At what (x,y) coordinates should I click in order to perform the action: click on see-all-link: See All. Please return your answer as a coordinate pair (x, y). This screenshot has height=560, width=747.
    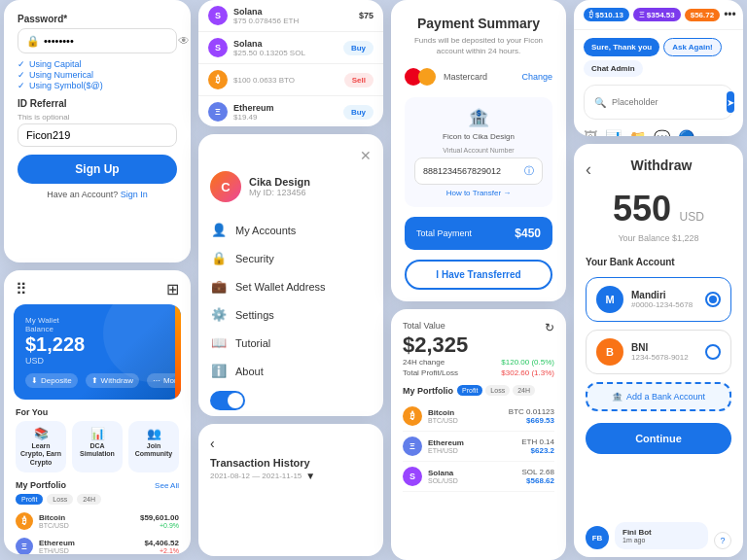
    Looking at the image, I should click on (167, 486).